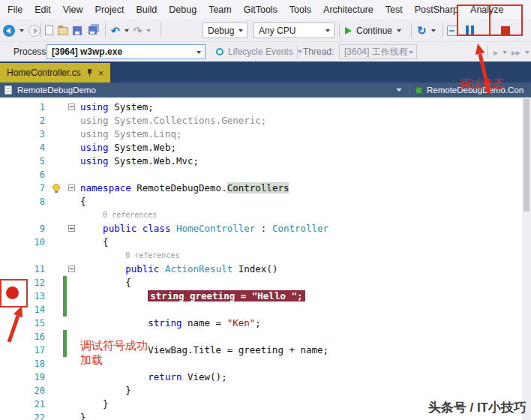 This screenshot has width=531, height=420. Describe the element at coordinates (374, 30) in the screenshot. I see `continue-button: Continue` at that location.